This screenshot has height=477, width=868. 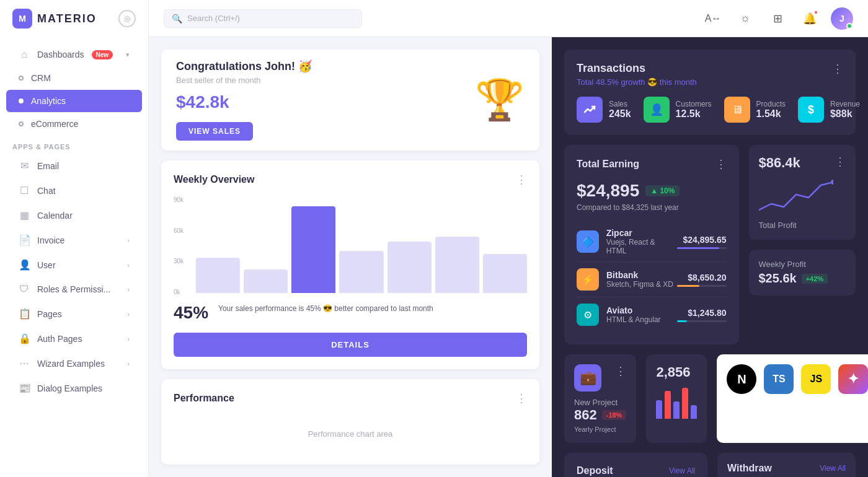 I want to click on deposit-view-all: View All, so click(x=682, y=471).